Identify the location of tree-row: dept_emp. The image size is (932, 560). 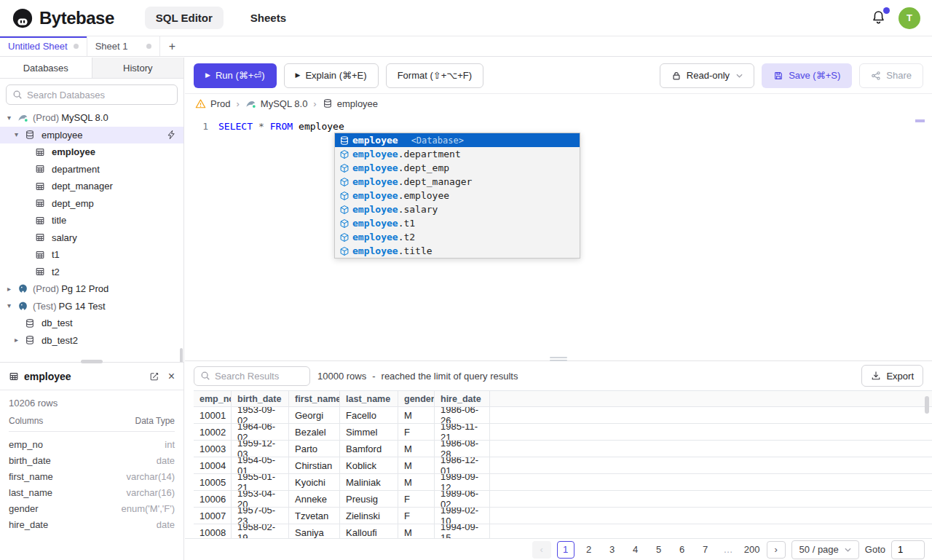
(92, 204).